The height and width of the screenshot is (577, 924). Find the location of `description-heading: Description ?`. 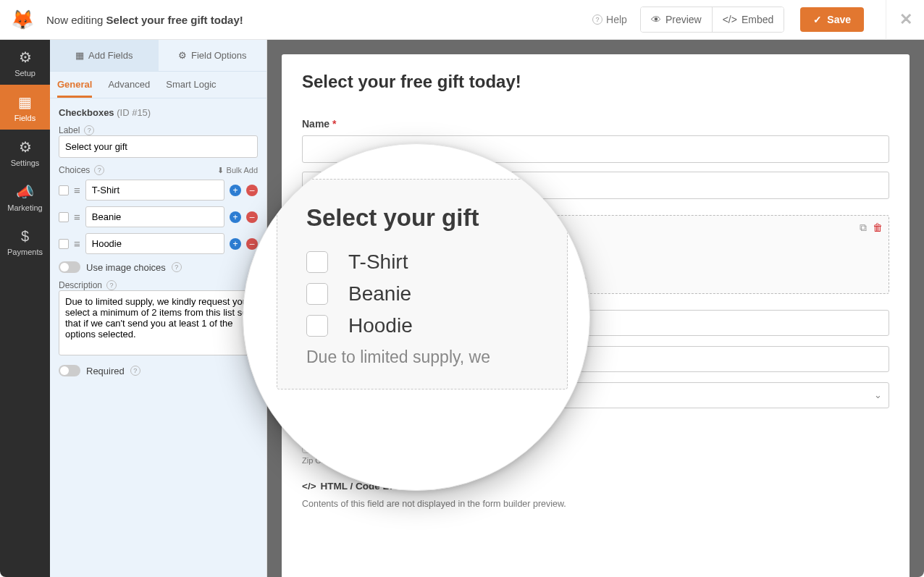

description-heading: Description ? is located at coordinates (158, 285).